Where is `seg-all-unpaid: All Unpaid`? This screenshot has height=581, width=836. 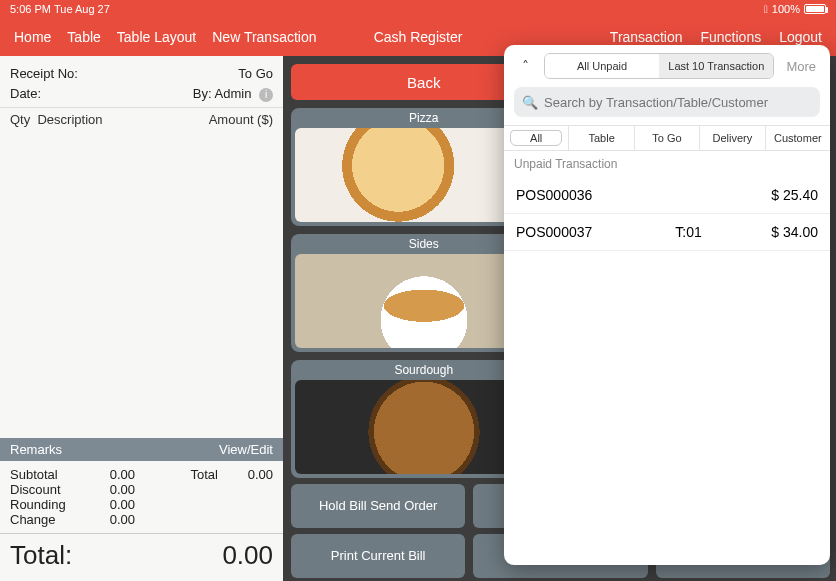 seg-all-unpaid: All Unpaid is located at coordinates (602, 66).